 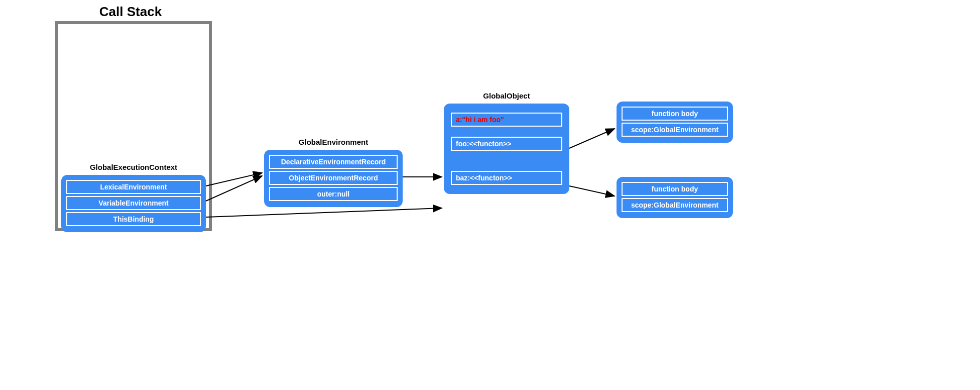 What do you see at coordinates (507, 95) in the screenshot?
I see `global-object-title: GlobalObject` at bounding box center [507, 95].